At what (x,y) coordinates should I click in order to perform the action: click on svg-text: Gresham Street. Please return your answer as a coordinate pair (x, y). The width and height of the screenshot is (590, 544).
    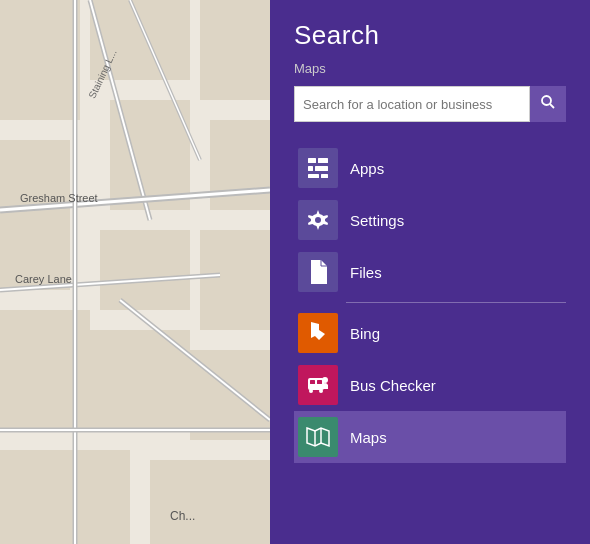
    Looking at the image, I should click on (59, 198).